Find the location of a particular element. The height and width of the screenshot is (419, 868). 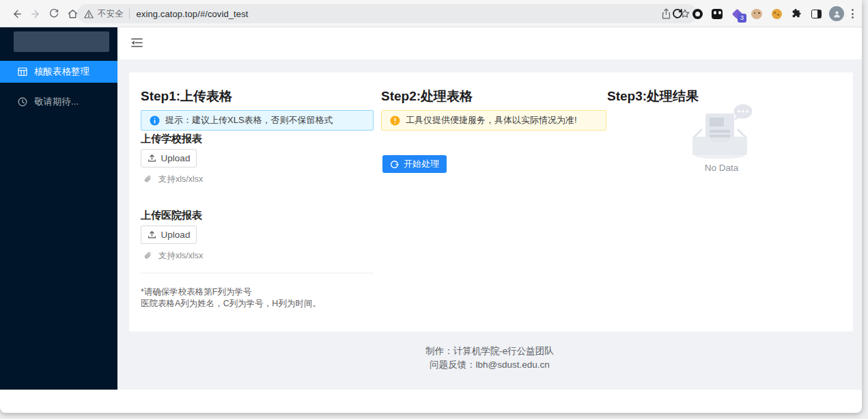

hospital-support-hint: 支持xls/xlsx is located at coordinates (173, 256).